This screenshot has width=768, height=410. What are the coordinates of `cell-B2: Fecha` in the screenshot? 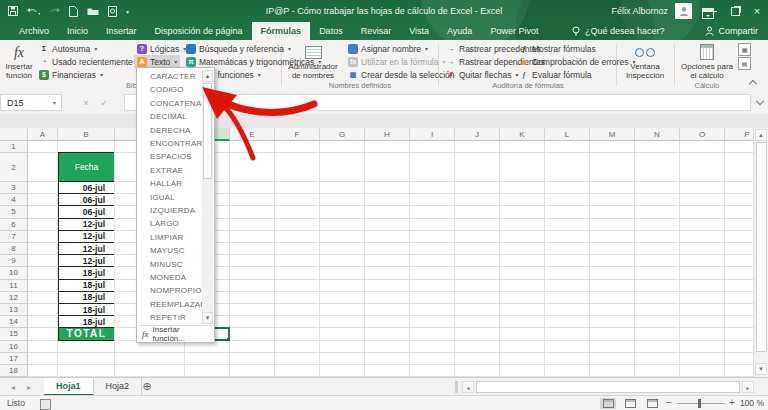 It's located at (86, 167).